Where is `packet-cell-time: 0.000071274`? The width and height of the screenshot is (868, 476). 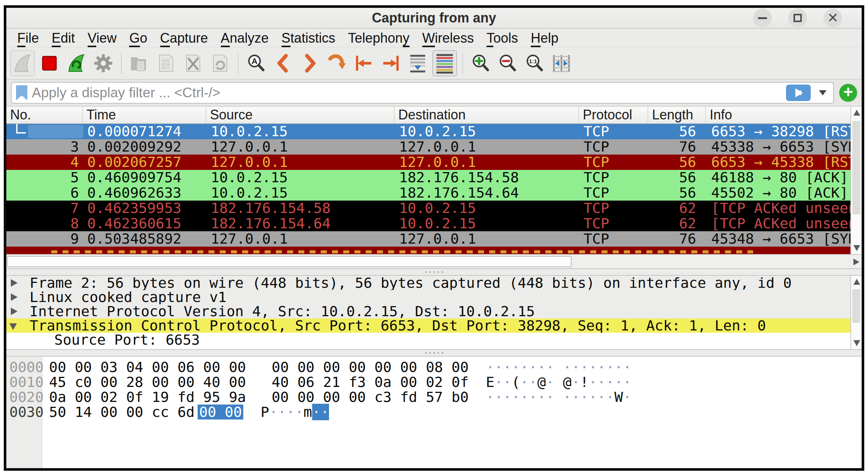
packet-cell-time: 0.000071274 is located at coordinates (144, 132).